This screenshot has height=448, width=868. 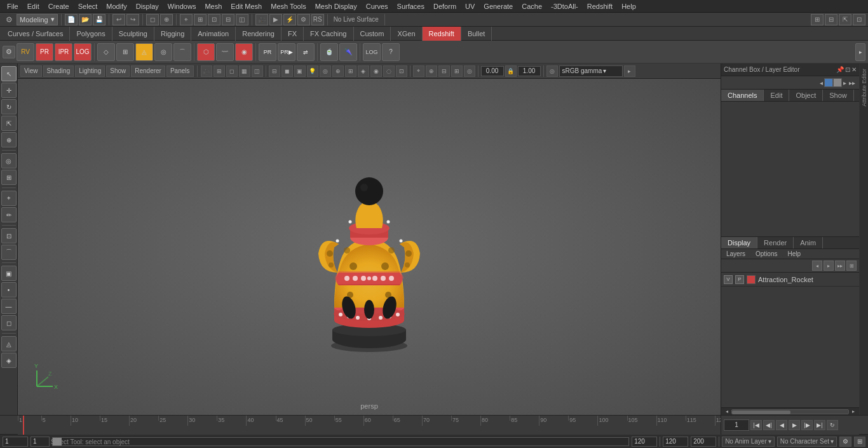 What do you see at coordinates (83, 52) in the screenshot?
I see `shelf-icon-4: LOG` at bounding box center [83, 52].